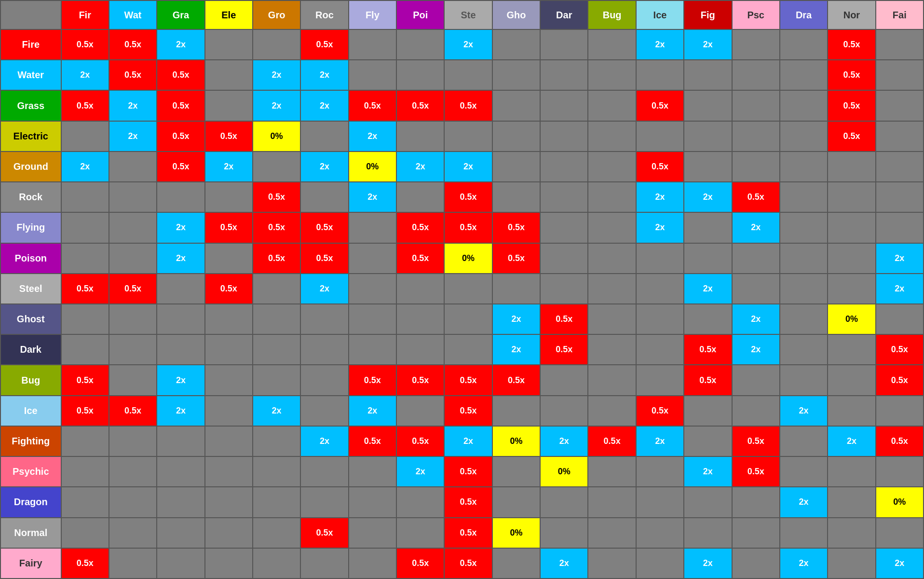  I want to click on cell-dragon-fir, so click(85, 502).